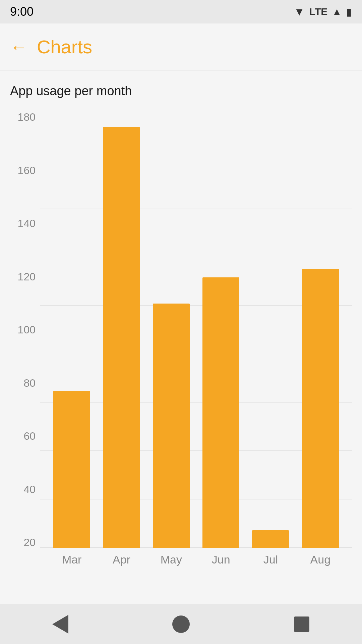 This screenshot has width=362, height=644. What do you see at coordinates (270, 539) in the screenshot?
I see `bar-jul` at bounding box center [270, 539].